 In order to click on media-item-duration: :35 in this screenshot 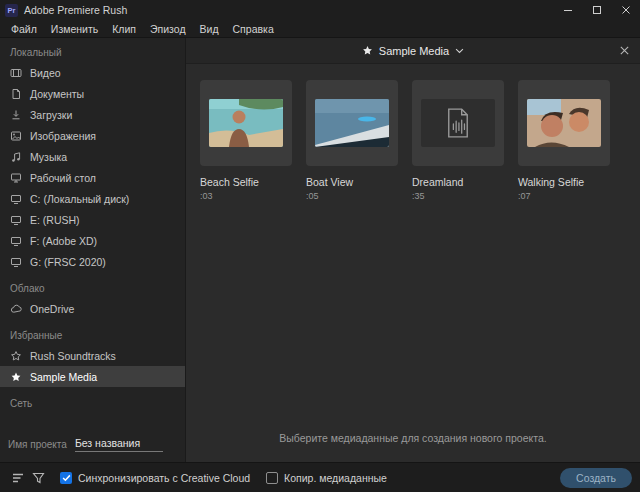, I will do `click(458, 196)`.